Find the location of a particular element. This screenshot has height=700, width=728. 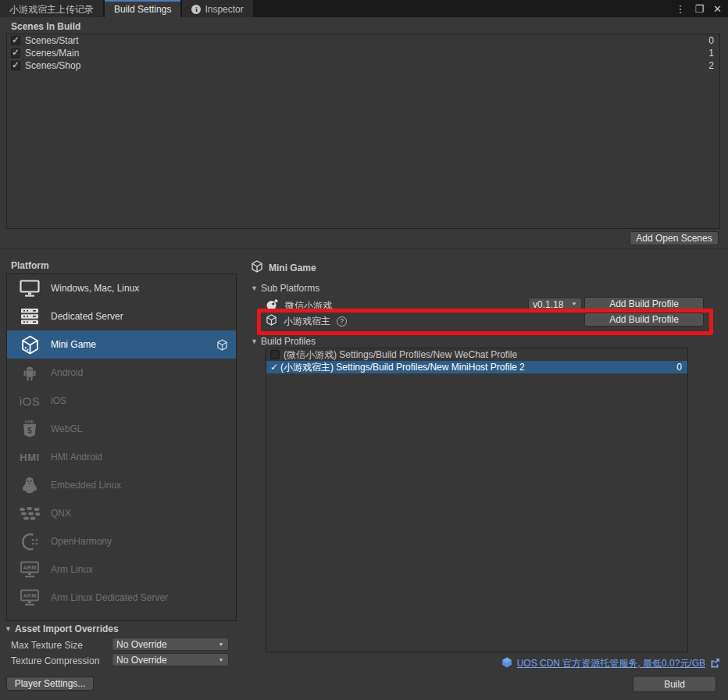

profile-checkbox is located at coordinates (275, 355).